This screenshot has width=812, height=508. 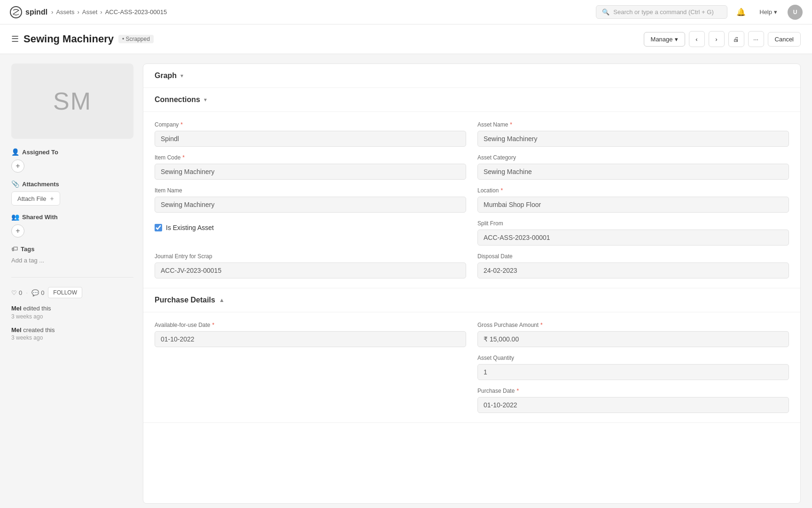 I want to click on help-button: Help ▾, so click(x=768, y=12).